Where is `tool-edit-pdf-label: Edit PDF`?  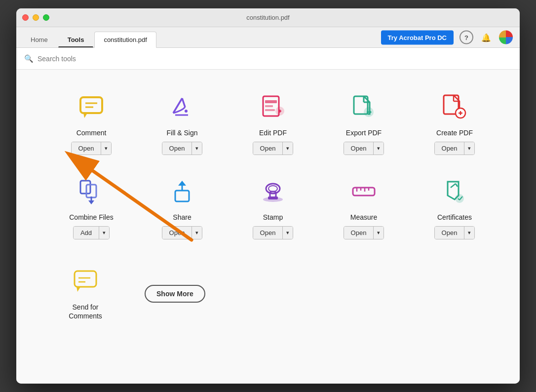
tool-edit-pdf-label: Edit PDF is located at coordinates (273, 133).